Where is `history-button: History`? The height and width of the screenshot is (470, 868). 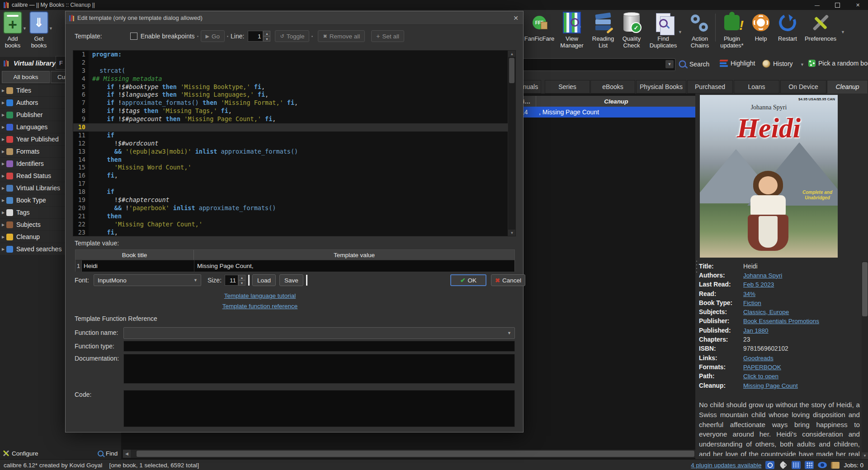
history-button: History is located at coordinates (778, 64).